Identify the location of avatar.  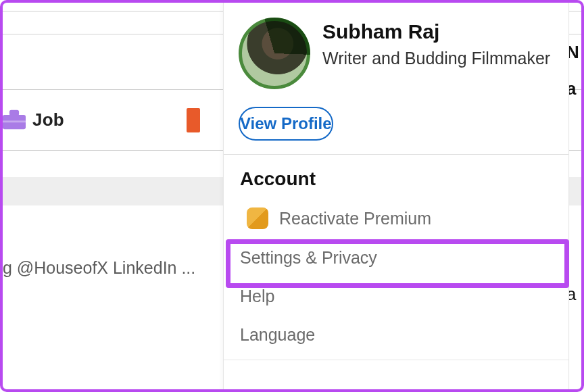
(274, 53).